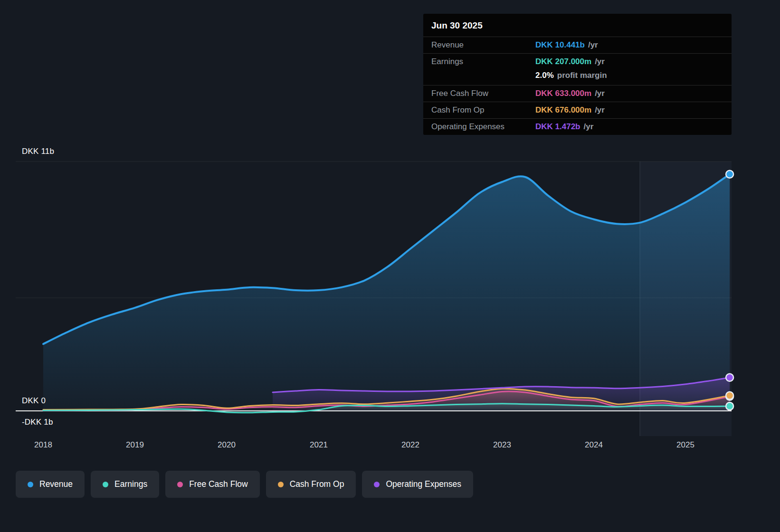 The image size is (780, 532). I want to click on legend-item-earnings: Earnings, so click(125, 484).